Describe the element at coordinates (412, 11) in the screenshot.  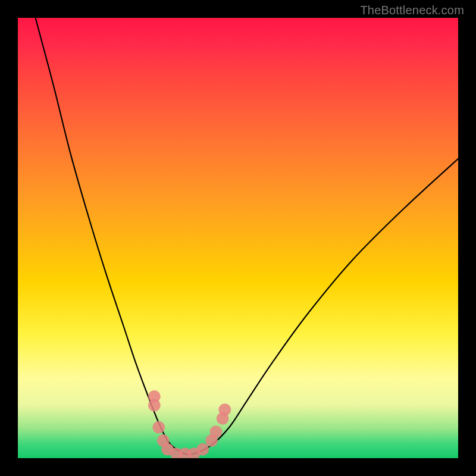
I see `watermark-text: TheBottleneck.com` at that location.